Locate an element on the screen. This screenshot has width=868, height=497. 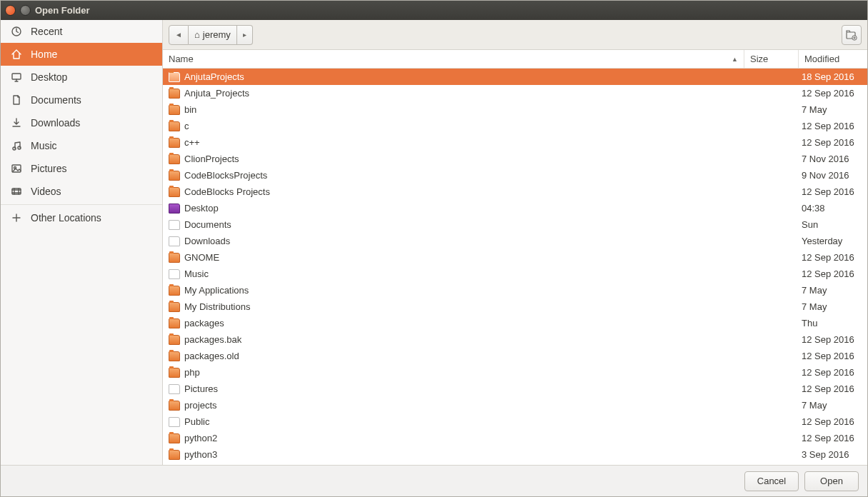
file-name: python3 is located at coordinates (201, 454).